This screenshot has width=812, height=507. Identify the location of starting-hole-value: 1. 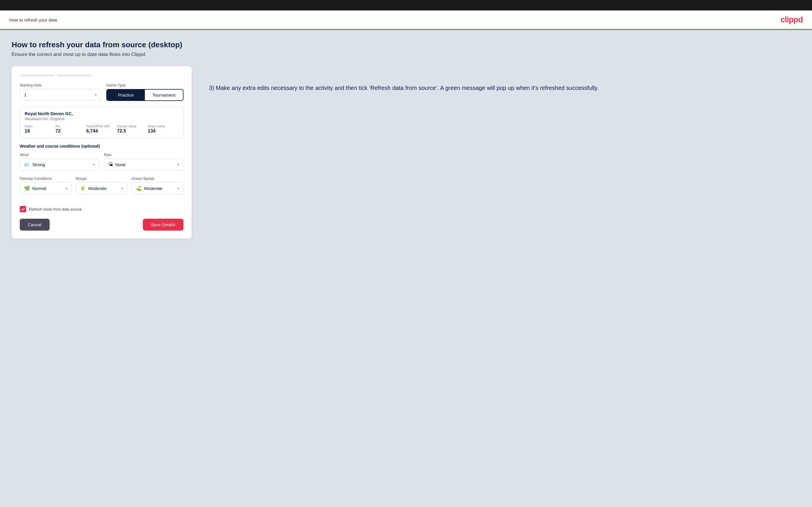
(26, 95).